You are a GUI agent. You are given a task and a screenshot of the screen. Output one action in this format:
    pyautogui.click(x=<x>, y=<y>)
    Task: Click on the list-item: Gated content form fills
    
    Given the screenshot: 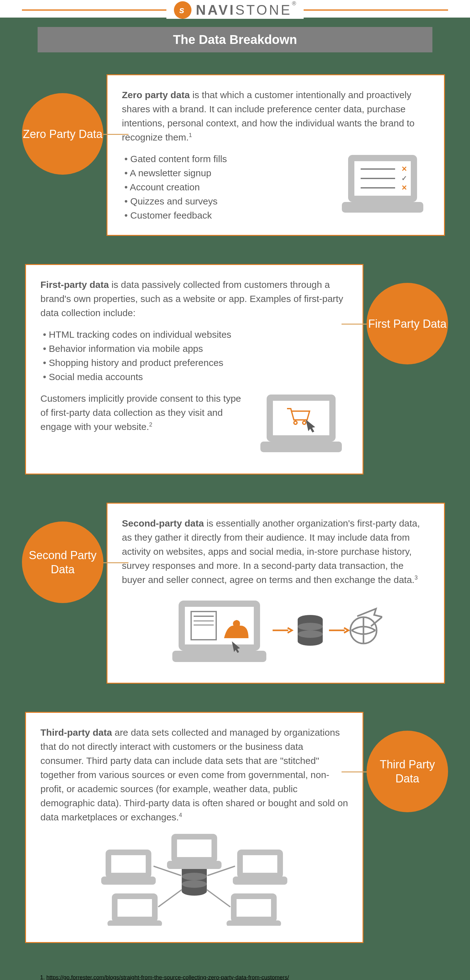 What is the action you would take?
    pyautogui.click(x=224, y=159)
    